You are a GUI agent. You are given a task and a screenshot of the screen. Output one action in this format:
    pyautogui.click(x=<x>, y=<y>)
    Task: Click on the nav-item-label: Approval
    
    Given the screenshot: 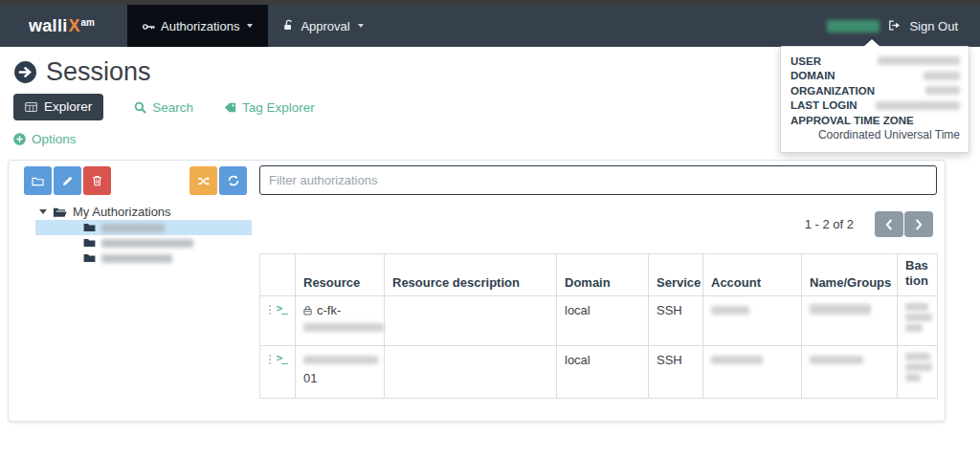 What is the action you would take?
    pyautogui.click(x=325, y=27)
    